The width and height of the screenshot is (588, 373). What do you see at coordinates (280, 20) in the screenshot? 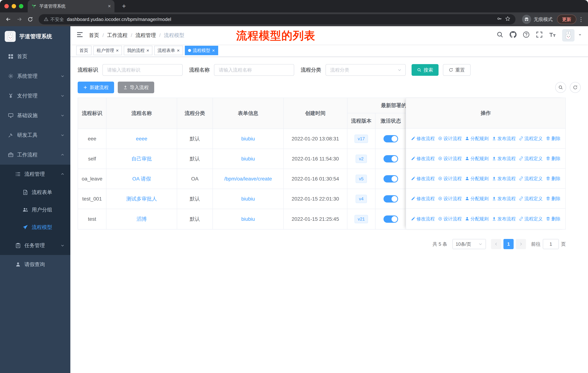
I see `url-text: dashboard.yudao.iocoder.cn/bpm/manager/m…` at bounding box center [280, 20].